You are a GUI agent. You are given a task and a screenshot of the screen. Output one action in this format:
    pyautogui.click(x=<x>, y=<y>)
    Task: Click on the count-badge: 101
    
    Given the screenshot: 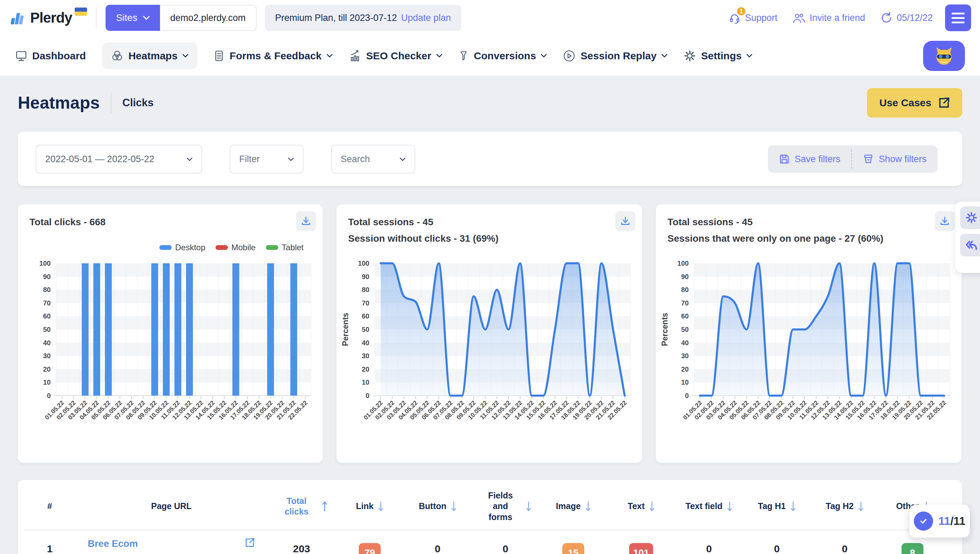 What is the action you would take?
    pyautogui.click(x=641, y=549)
    